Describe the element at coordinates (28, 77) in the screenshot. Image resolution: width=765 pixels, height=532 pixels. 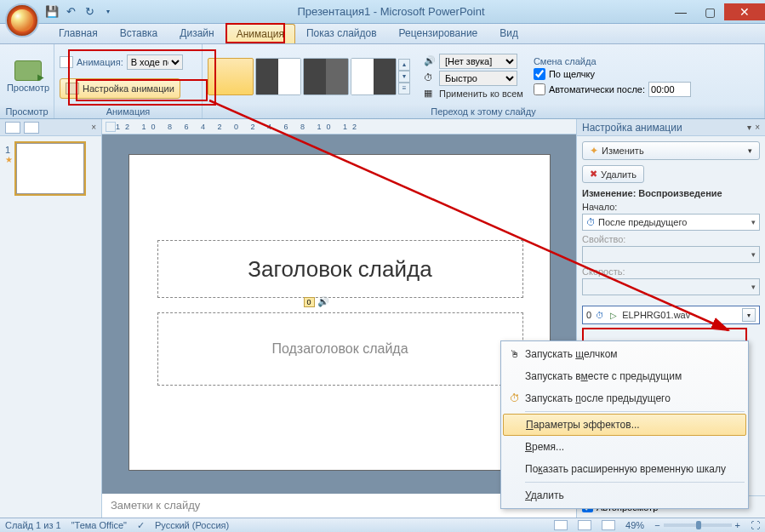
I see `preview-button: Просмотр` at that location.